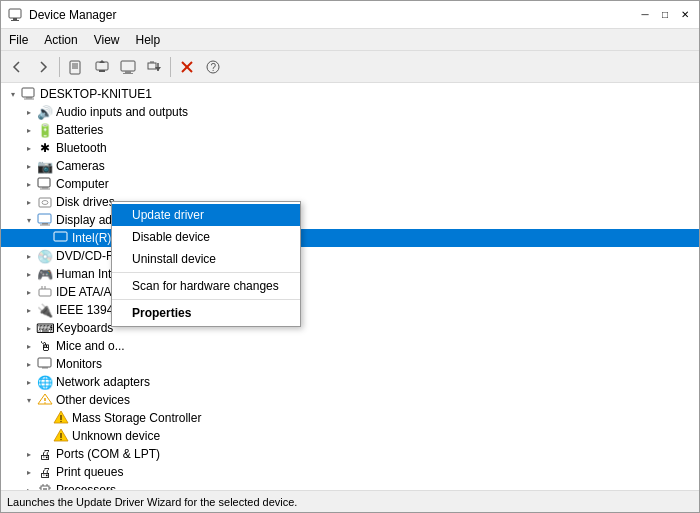  Describe the element at coordinates (29, 274) in the screenshot. I see `human-expander` at that location.